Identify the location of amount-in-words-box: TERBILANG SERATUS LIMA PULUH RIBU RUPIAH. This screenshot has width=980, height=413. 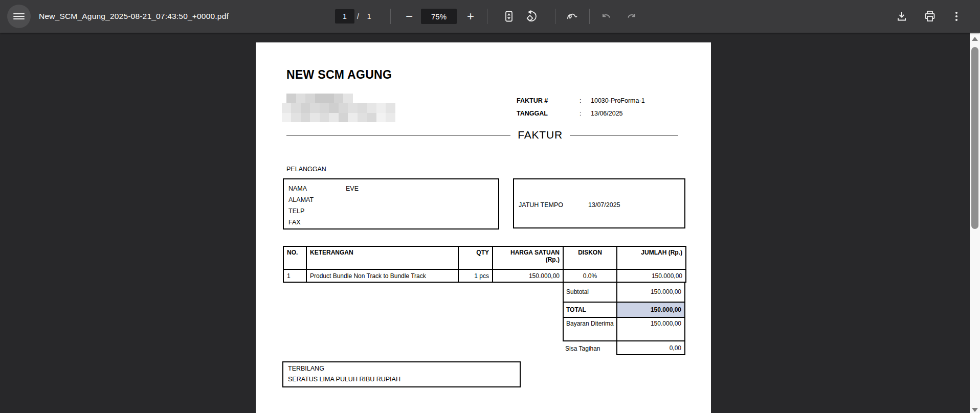
(402, 374).